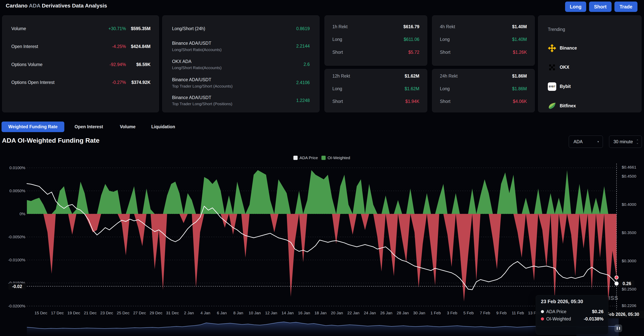 The height and width of the screenshot is (336, 644). I want to click on watermark: ISS, so click(614, 298).